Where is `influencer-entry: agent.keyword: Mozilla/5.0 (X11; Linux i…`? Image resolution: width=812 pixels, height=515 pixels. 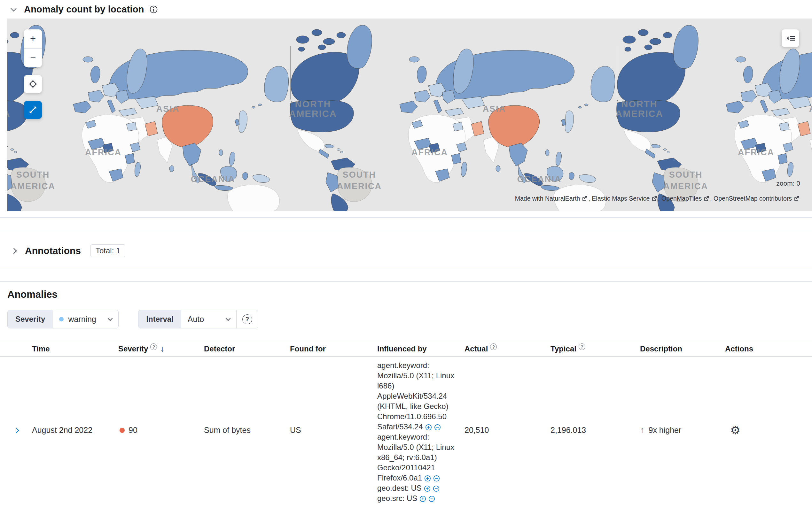 influencer-entry: agent.keyword: Mozilla/5.0 (X11; Linux i… is located at coordinates (416, 396).